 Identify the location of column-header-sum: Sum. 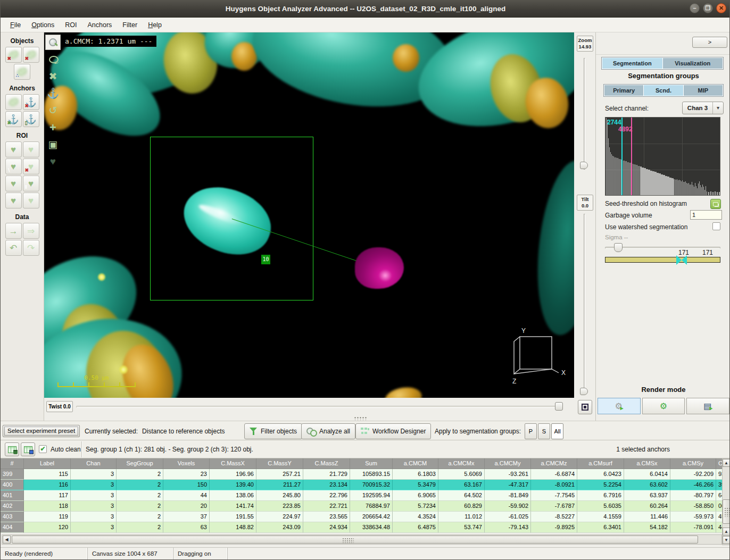
(371, 464).